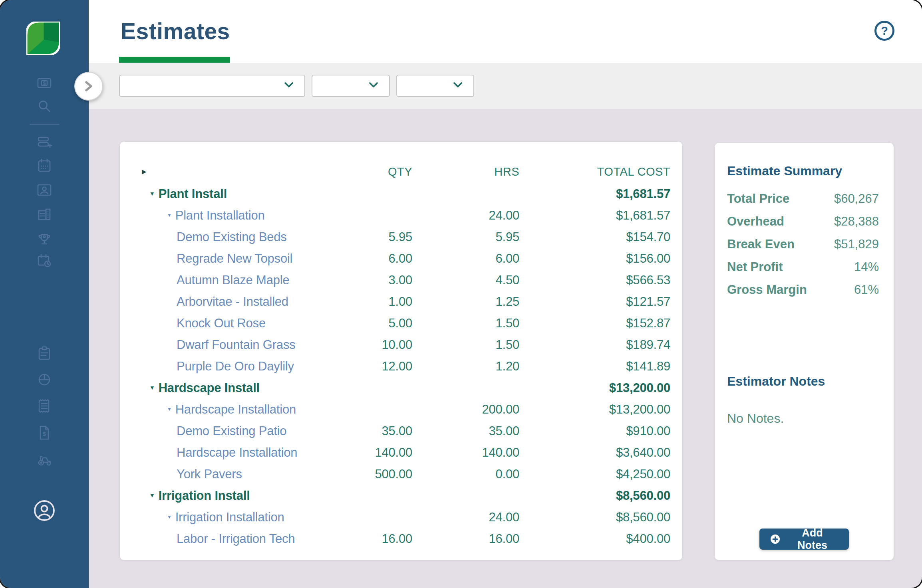  What do you see at coordinates (803, 199) in the screenshot?
I see `summary-row: Total Price $60,267` at bounding box center [803, 199].